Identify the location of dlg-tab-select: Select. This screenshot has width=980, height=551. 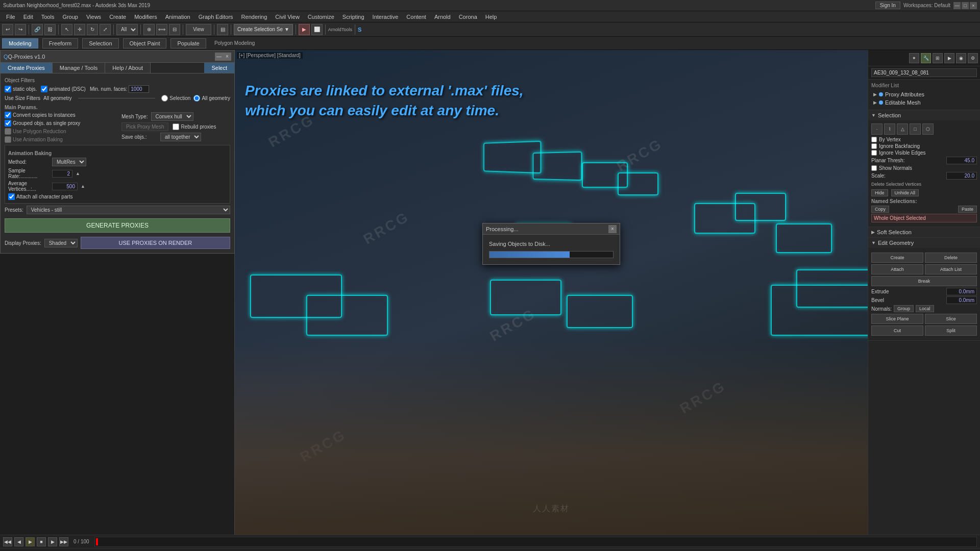
(219, 68).